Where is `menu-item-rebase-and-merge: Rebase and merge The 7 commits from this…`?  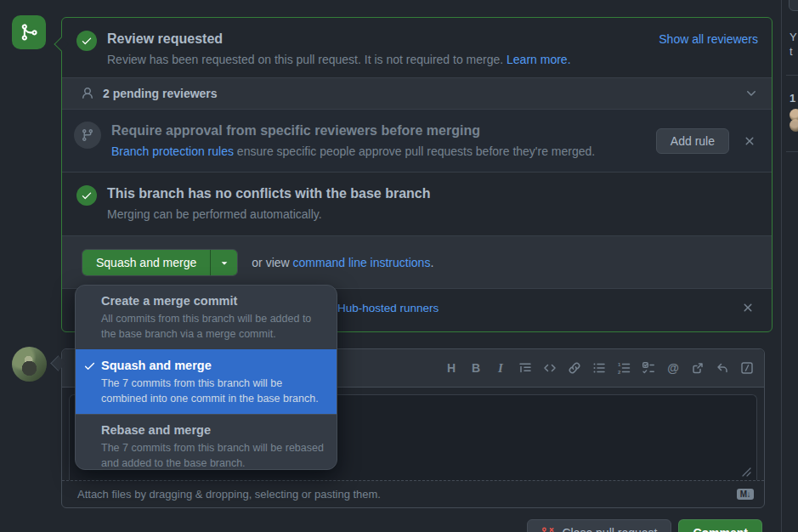 menu-item-rebase-and-merge: Rebase and merge The 7 commits from this… is located at coordinates (206, 442).